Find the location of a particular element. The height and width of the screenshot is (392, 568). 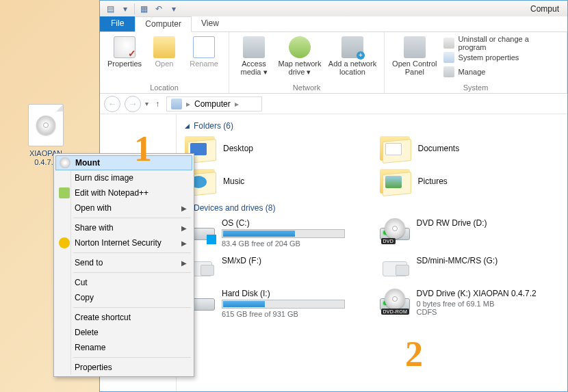

drive-hard-disk-i: Hard Disk (I:)615 GB free of 931 GB is located at coordinates (275, 304).